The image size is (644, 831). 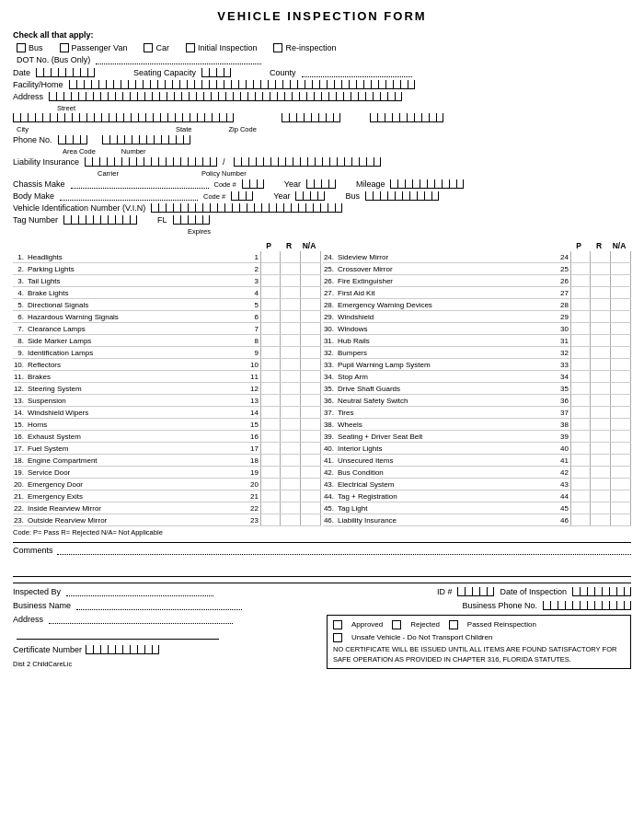 I want to click on mileage-field, so click(x=427, y=184).